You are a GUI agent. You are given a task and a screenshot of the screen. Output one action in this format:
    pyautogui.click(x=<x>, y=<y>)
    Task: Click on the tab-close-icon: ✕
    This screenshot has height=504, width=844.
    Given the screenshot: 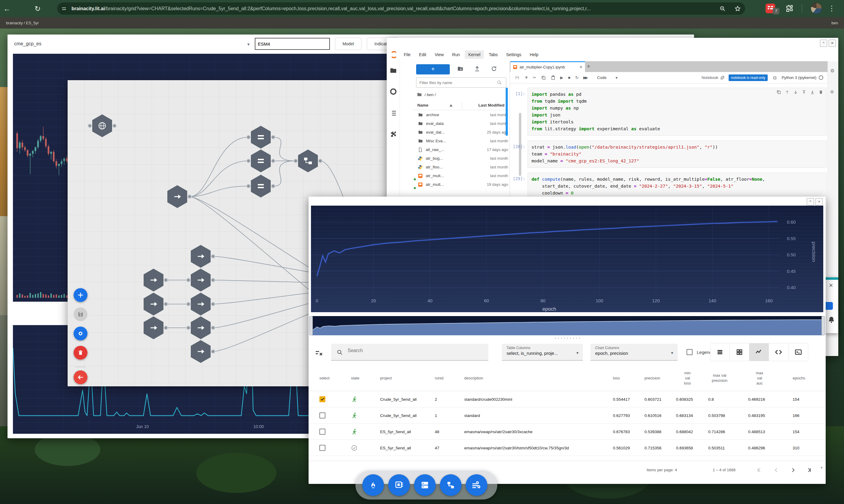 What is the action you would take?
    pyautogui.click(x=581, y=67)
    